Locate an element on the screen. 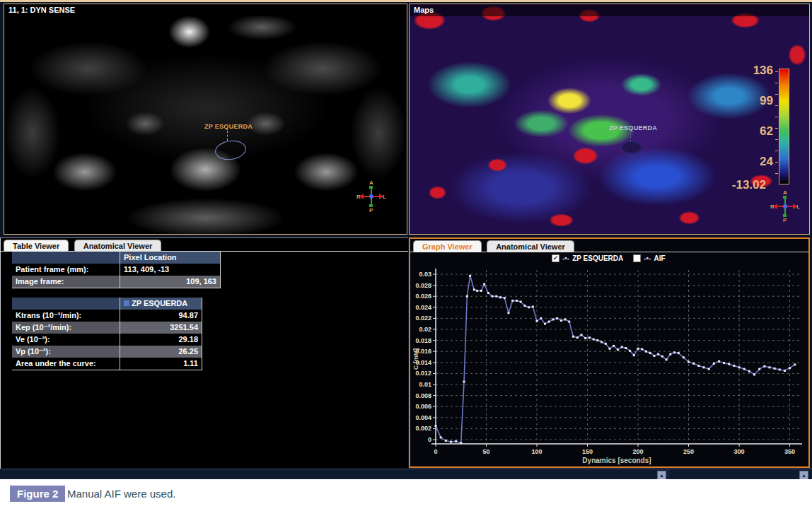  svg-text: 100 is located at coordinates (538, 452).